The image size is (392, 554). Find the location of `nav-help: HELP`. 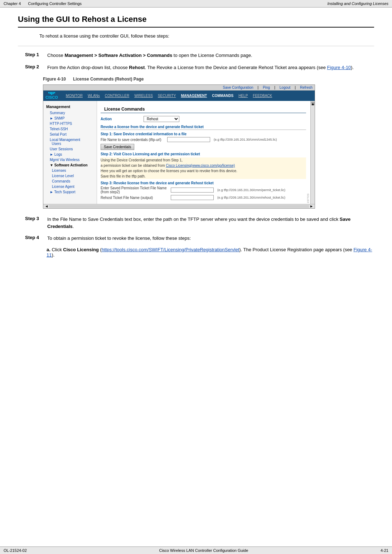

nav-help: HELP is located at coordinates (243, 96).